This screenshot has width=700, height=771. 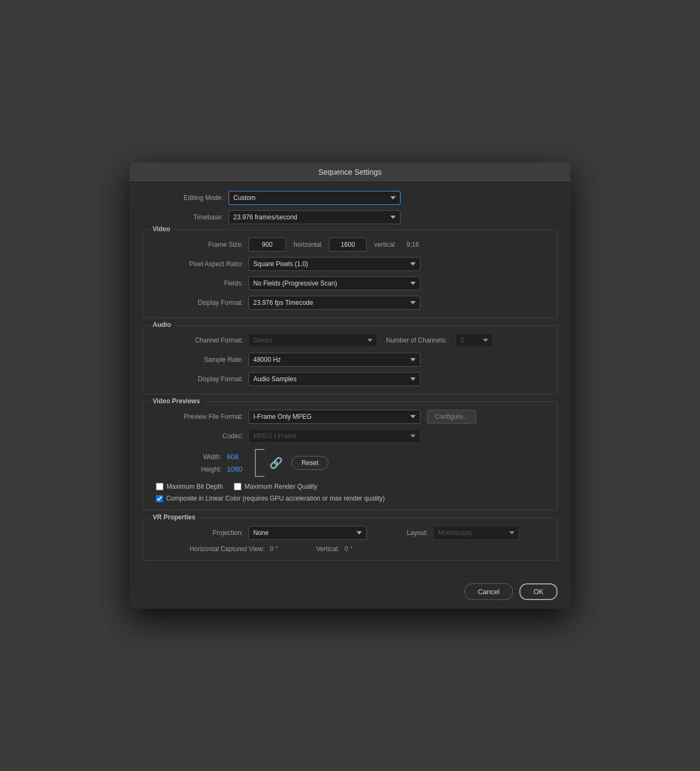 What do you see at coordinates (259, 533) in the screenshot?
I see `projection-area: Projection: None` at bounding box center [259, 533].